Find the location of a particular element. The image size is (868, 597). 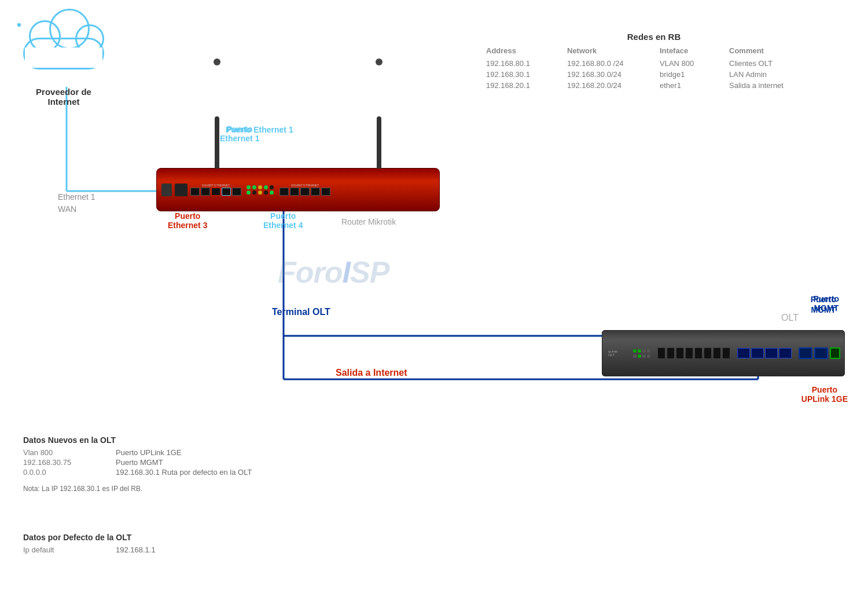

router-port-eth3 is located at coordinates (216, 192).